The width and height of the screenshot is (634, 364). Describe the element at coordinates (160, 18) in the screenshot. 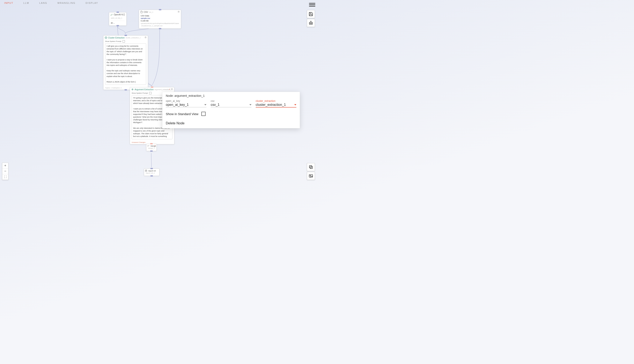

I see `csv-filename: sample.csv` at that location.